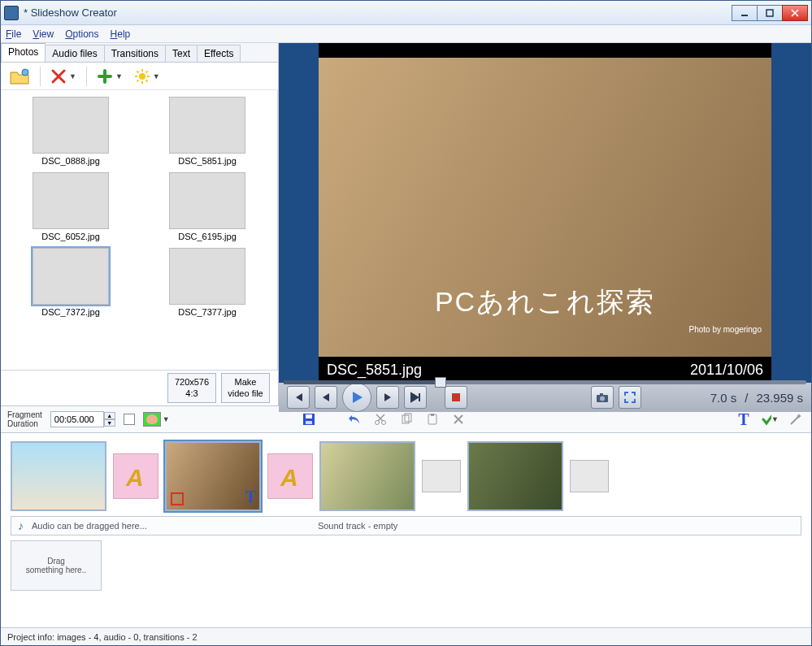 The image size is (812, 646). I want to click on drag-zone: Dragsomething here.., so click(56, 566).